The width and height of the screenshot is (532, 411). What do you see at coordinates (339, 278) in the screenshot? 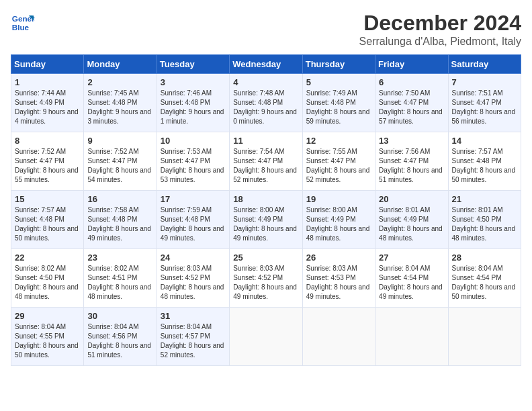
I see `calendar-cell: 26Sunrise: 8:03 AMSunset: 4:53 PMDayligh…` at bounding box center [339, 278].